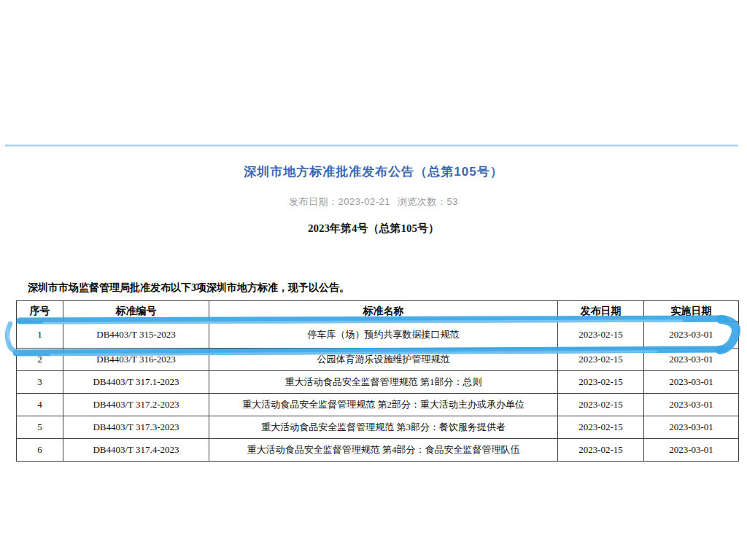 This screenshot has height=560, width=747. I want to click on cell-seq: 5, so click(40, 427).